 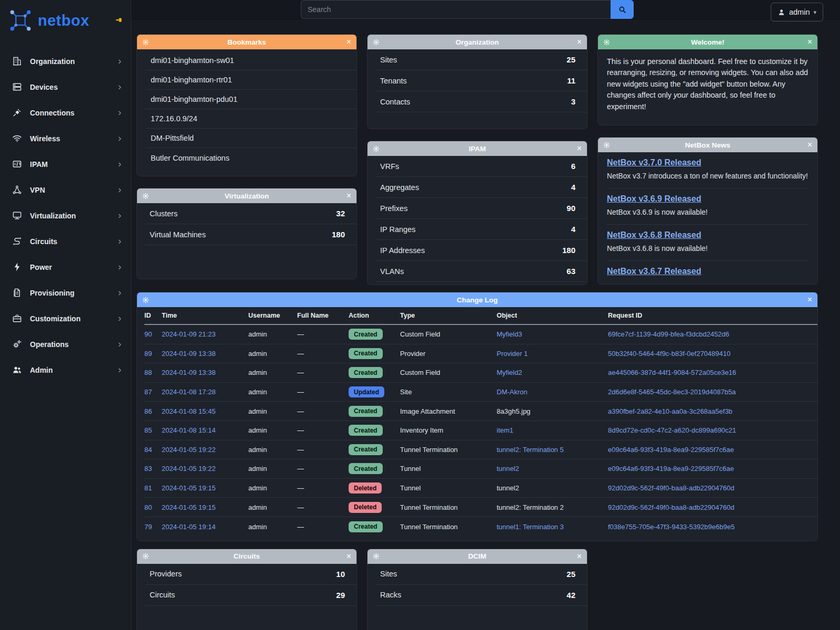 I want to click on changelog-request-id-link: a390fbef-2a82-4e10-aa0a-3c268aa5ef3b, so click(x=713, y=412).